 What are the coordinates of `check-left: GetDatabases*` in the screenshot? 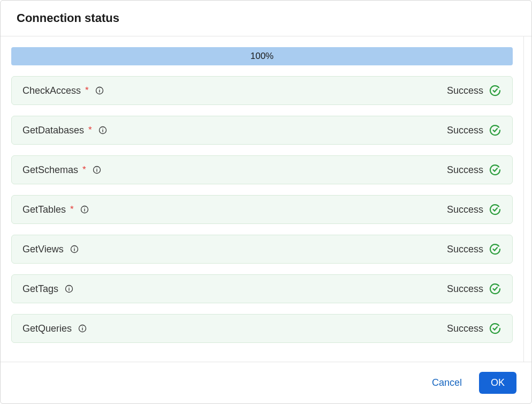 It's located at (65, 131).